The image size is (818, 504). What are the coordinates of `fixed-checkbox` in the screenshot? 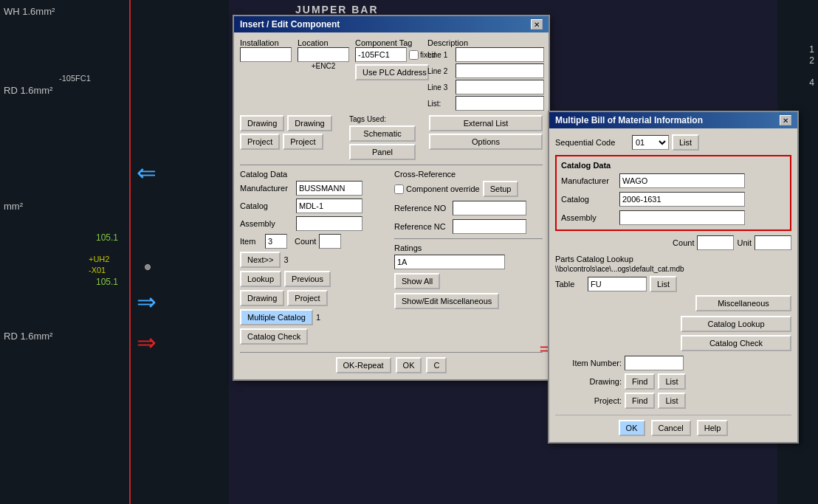 It's located at (413, 55).